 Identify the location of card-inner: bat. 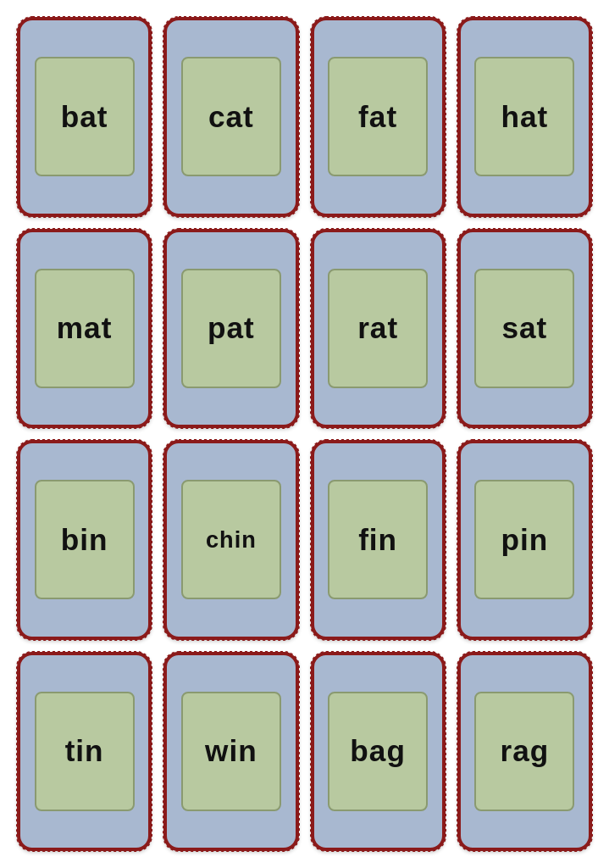
(85, 117).